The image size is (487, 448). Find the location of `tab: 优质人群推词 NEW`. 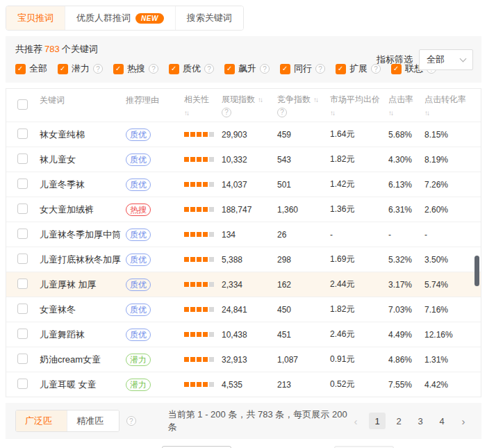

tab: 优质人群推词 NEW is located at coordinates (121, 18).